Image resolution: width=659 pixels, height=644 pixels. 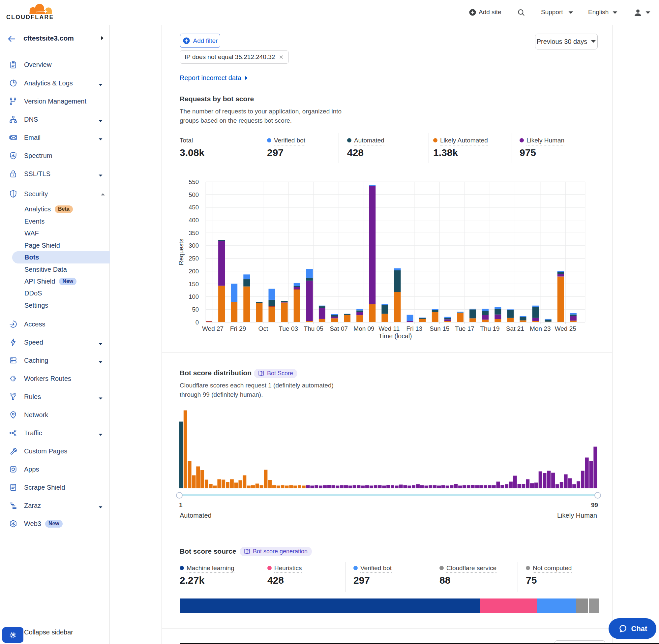 What do you see at coordinates (339, 329) in the screenshot?
I see `svg-text: Sat 07` at bounding box center [339, 329].